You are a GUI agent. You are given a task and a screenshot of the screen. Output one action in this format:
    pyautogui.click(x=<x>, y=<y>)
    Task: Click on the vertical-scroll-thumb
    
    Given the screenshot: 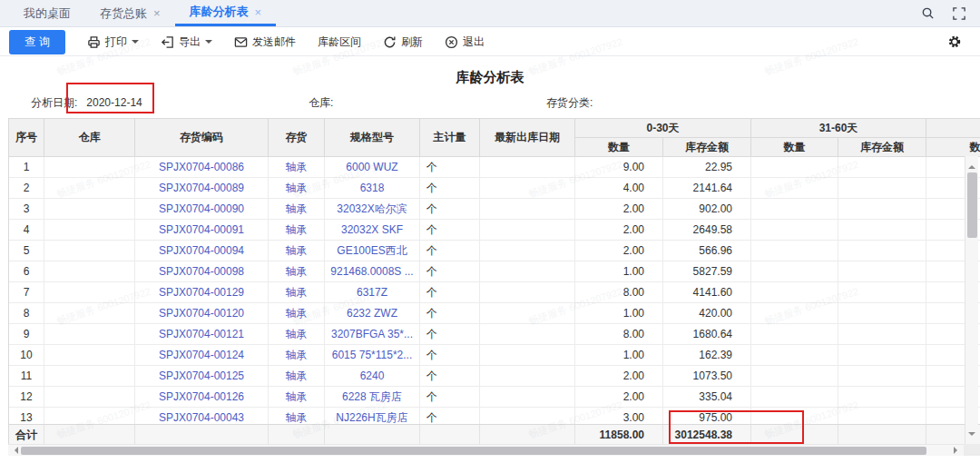 What is the action you would take?
    pyautogui.click(x=973, y=205)
    